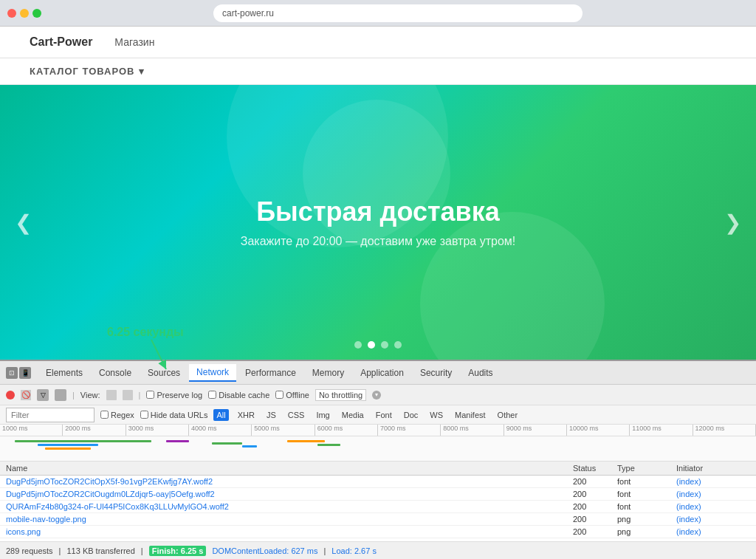 The height and width of the screenshot is (559, 756). What do you see at coordinates (341, 395) in the screenshot?
I see `throttling-select: No throttling` at bounding box center [341, 395].